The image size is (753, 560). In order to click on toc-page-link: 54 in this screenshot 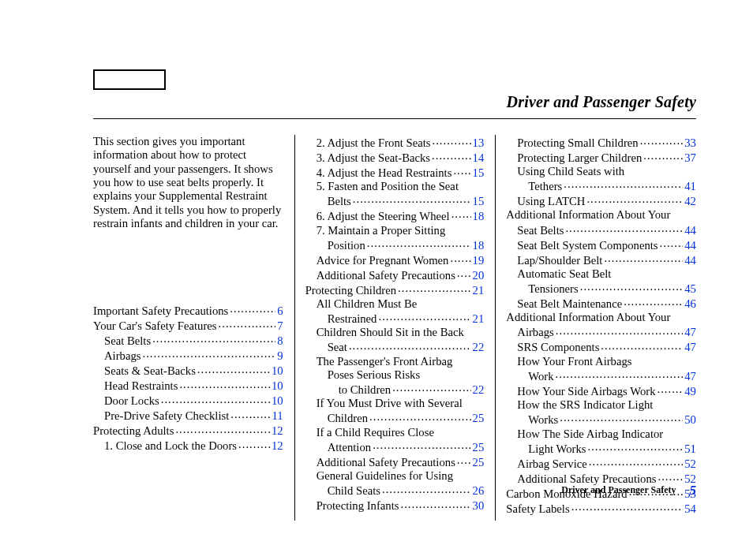, I will do `click(690, 510)`.